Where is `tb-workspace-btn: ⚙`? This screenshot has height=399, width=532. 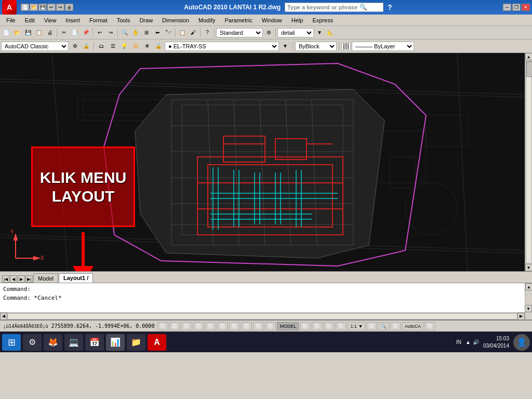 tb-workspace-btn: ⚙ is located at coordinates (269, 33).